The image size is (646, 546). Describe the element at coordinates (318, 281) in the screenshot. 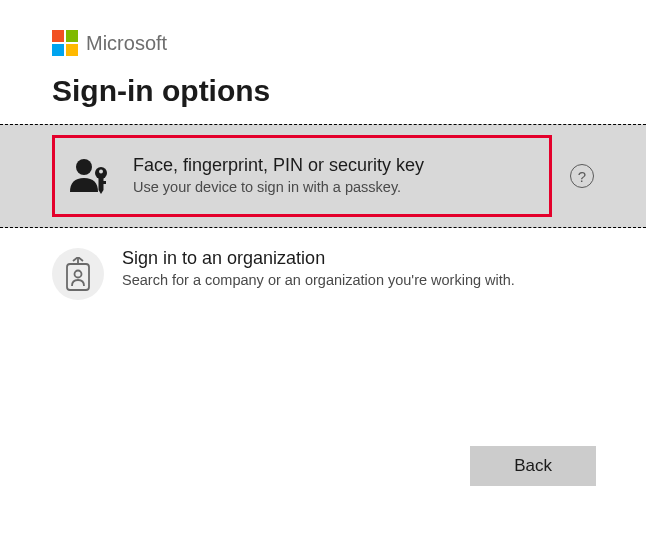

I see `option-organization-description: Search for a company or an organization …` at that location.